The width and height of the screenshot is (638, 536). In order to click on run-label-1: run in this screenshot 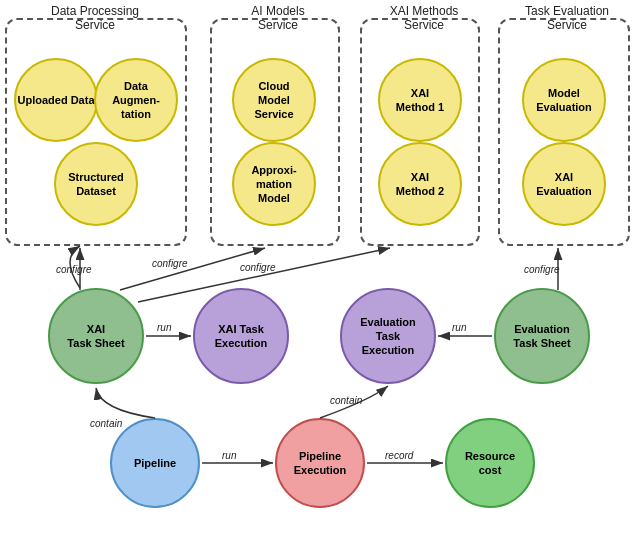, I will do `click(164, 328)`.